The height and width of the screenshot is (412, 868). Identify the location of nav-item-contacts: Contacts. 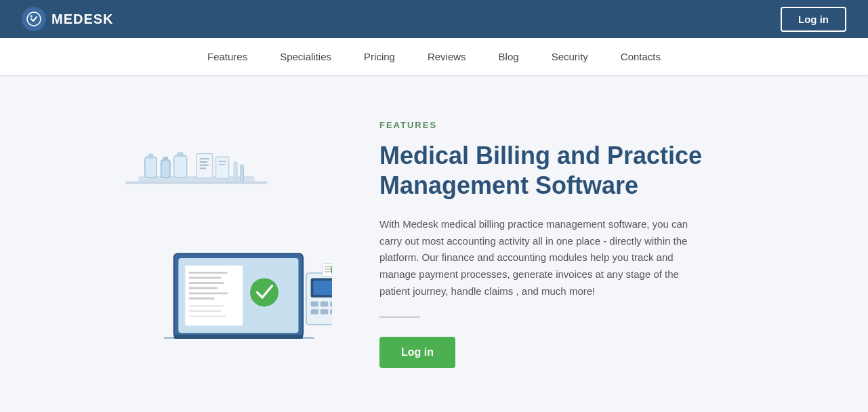
(641, 57).